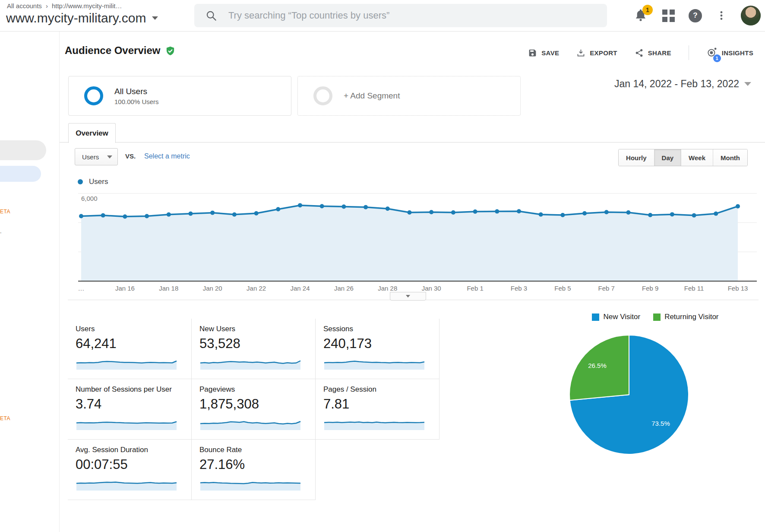 The image size is (765, 532). What do you see at coordinates (401, 16) in the screenshot?
I see `search-bar` at bounding box center [401, 16].